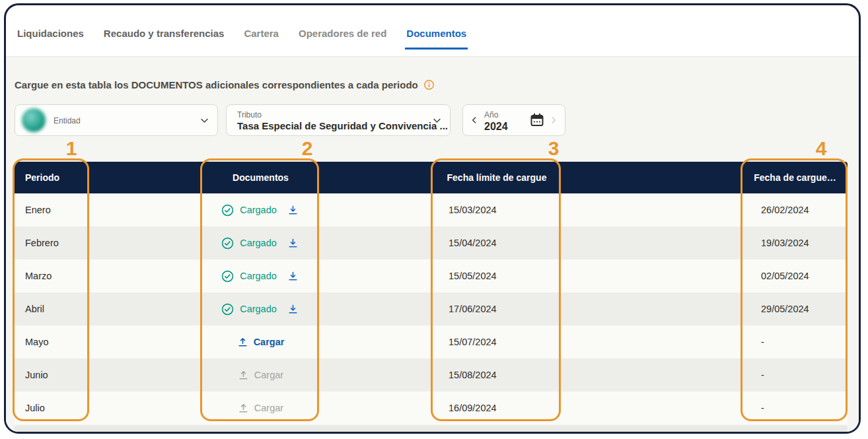  I want to click on upload-date-cell: 19/03/2024, so click(795, 243).